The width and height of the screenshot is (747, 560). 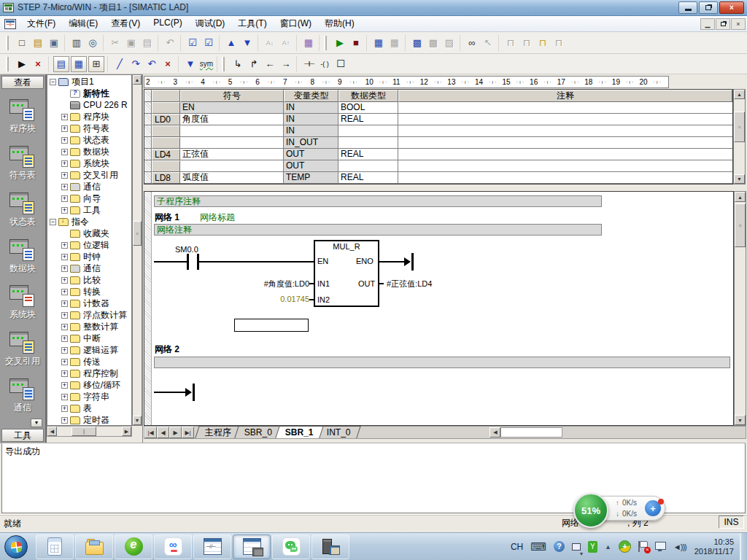 I want to click on scroll-down-button: ▼, so click(x=740, y=420).